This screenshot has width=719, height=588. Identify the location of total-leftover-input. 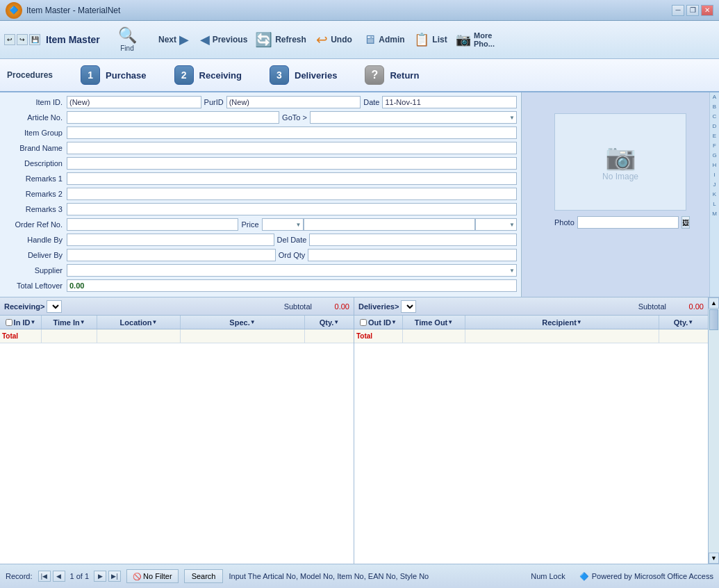
(292, 286).